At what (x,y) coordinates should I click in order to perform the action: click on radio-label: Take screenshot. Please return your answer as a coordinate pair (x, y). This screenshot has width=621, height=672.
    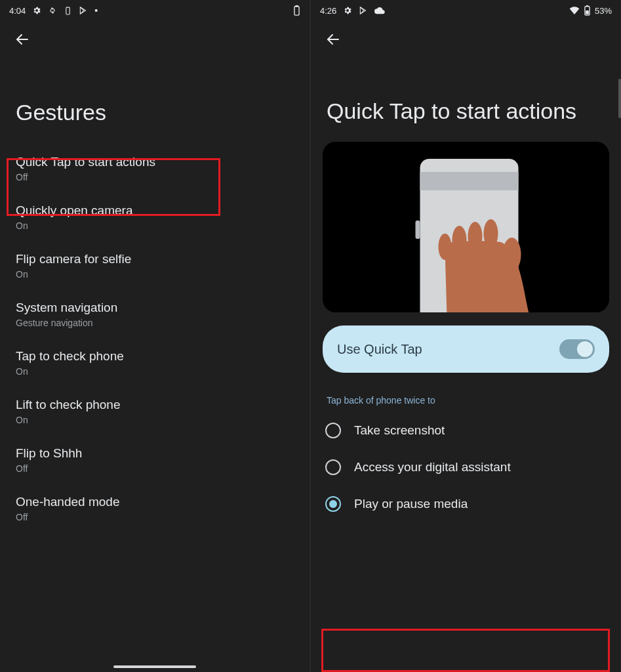
    Looking at the image, I should click on (399, 430).